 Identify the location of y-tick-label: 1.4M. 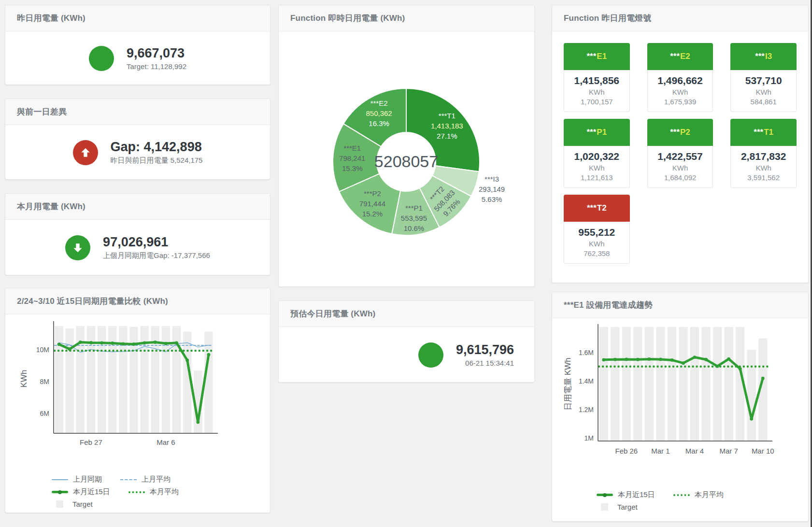
(586, 381).